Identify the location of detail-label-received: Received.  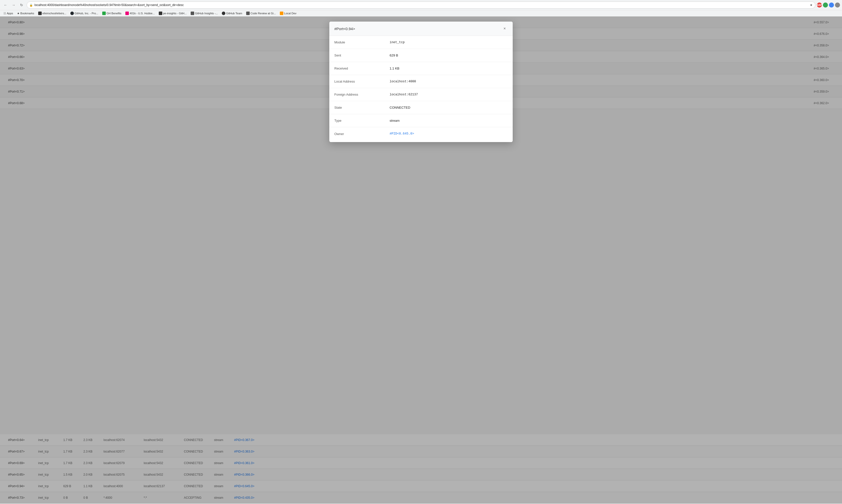
(357, 69).